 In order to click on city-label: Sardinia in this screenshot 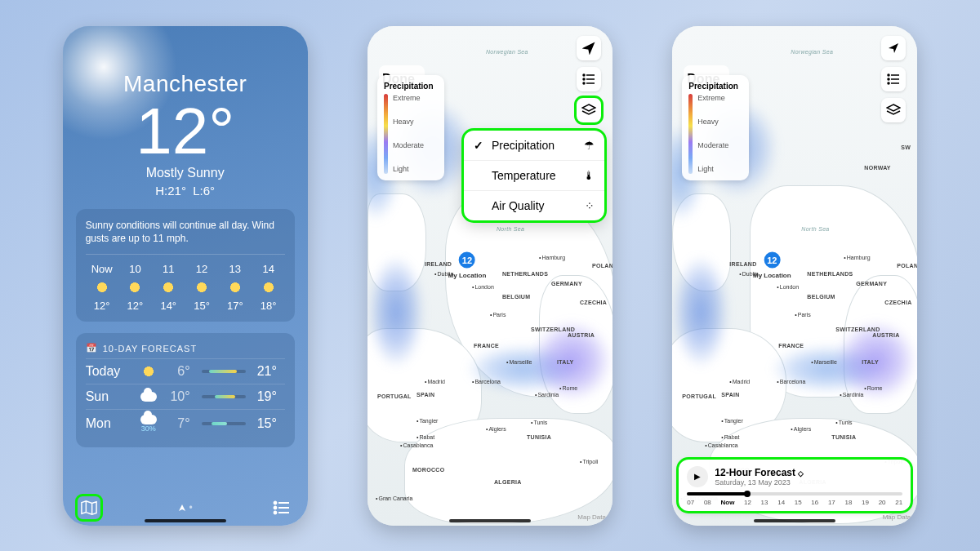, I will do `click(851, 395)`.